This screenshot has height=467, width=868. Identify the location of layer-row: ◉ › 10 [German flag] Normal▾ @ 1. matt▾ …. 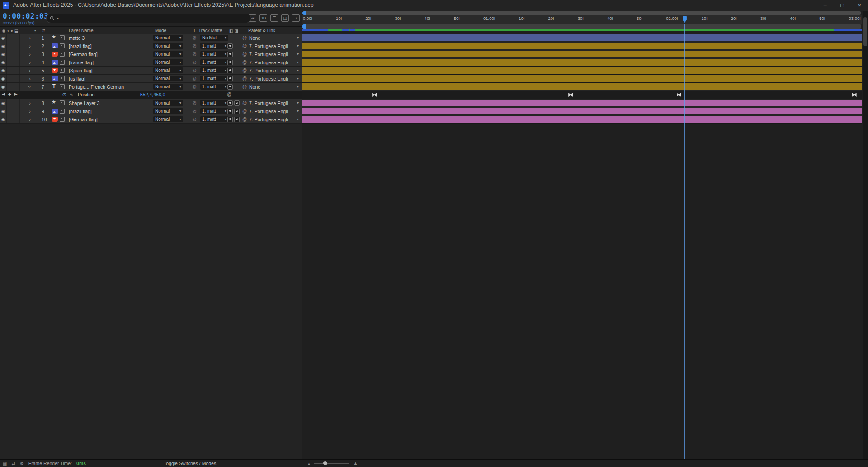
(151, 119).